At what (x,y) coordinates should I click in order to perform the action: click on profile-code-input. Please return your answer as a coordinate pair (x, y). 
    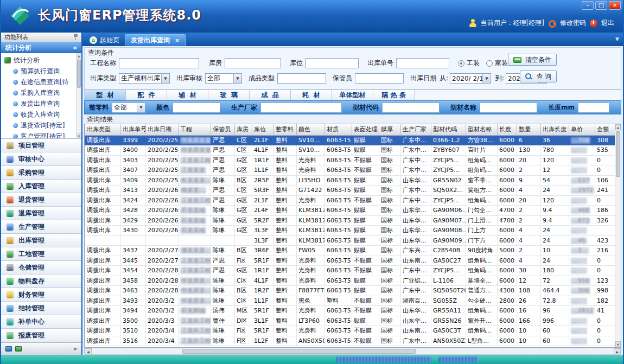
    Looking at the image, I should click on (411, 107).